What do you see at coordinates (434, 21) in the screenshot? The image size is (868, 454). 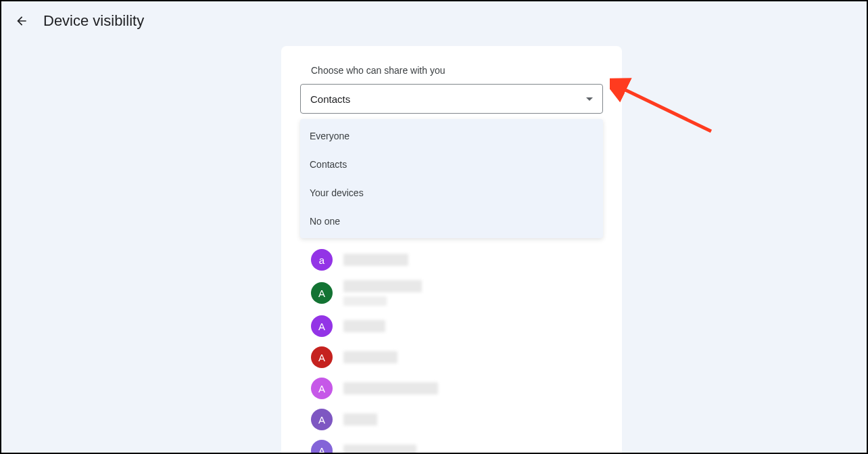 I see `header: Device visibility` at bounding box center [434, 21].